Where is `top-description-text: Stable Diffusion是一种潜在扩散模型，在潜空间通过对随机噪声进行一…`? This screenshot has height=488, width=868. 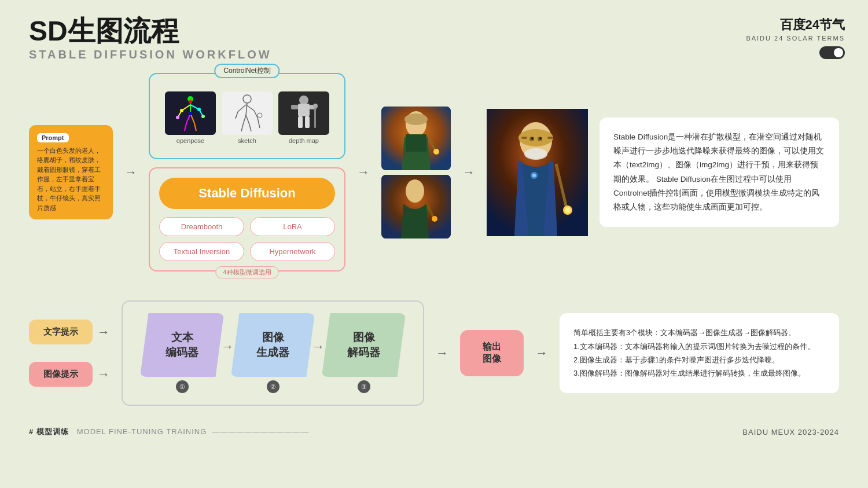 top-description-text: Stable Diffusion是一种潜在扩散模型，在潜空间通过对随机噪声进行一… is located at coordinates (719, 172).